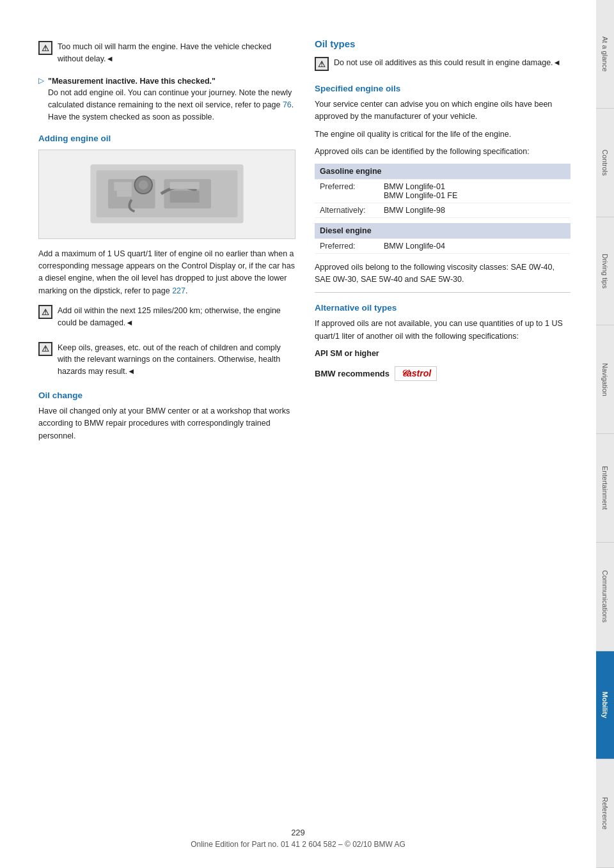  Describe the element at coordinates (605, 272) in the screenshot. I see `tab-driving-tips: Driving tips` at that location.